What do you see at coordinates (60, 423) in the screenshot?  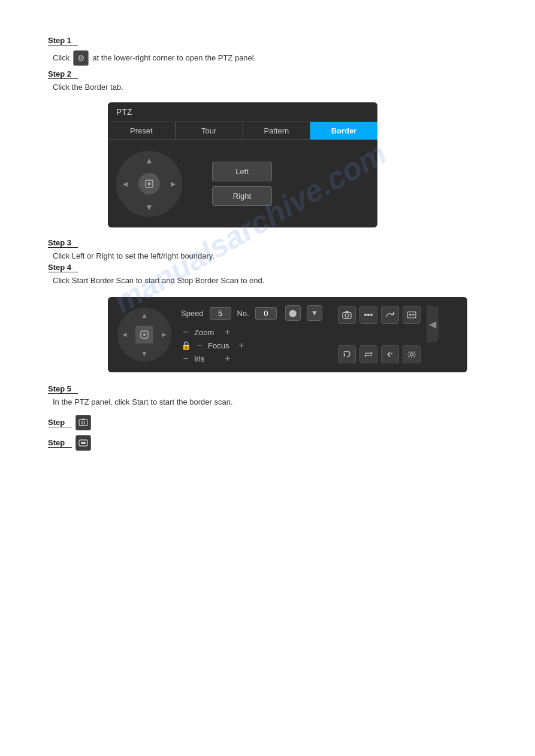 I see `icon-step-label-1: Step` at bounding box center [60, 423].